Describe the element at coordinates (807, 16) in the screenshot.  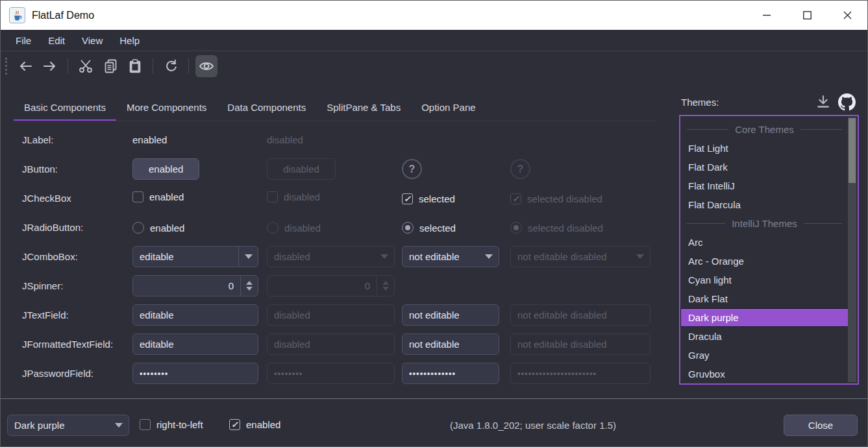
I see `maximize-button` at that location.